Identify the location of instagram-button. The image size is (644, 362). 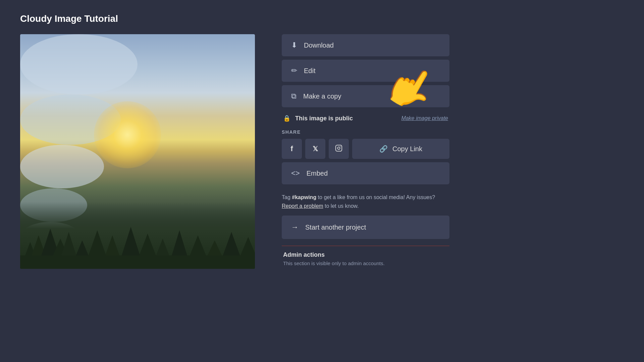
(339, 149).